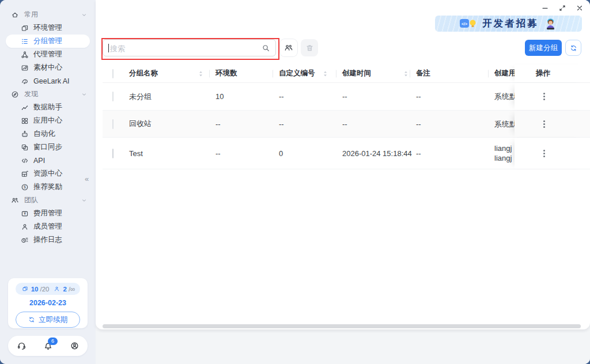 The height and width of the screenshot is (364, 590). I want to click on bulb-icon, so click(472, 24).